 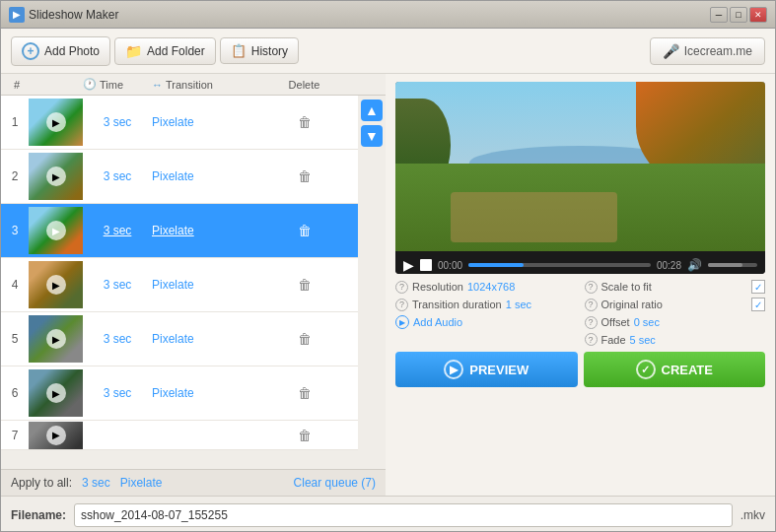 What do you see at coordinates (592, 339) in the screenshot?
I see `fade-help-icon: ?` at bounding box center [592, 339].